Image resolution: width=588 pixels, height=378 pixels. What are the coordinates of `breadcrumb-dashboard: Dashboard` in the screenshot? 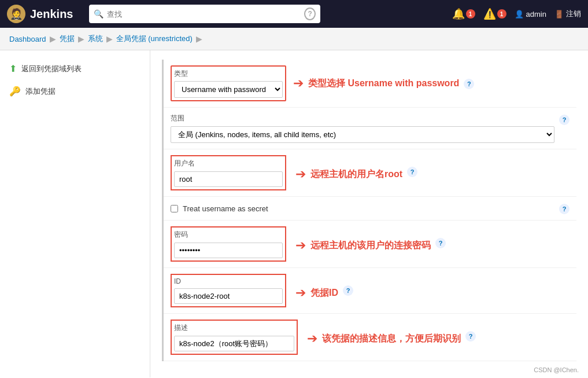 It's located at (28, 39).